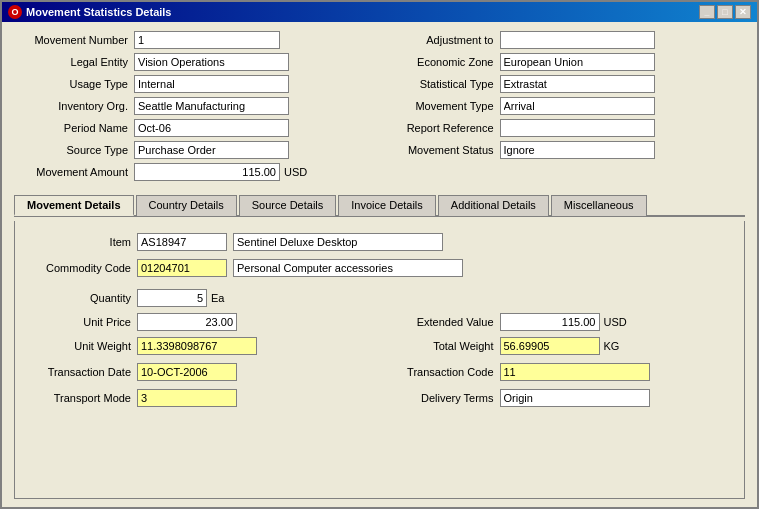 The height and width of the screenshot is (509, 759). I want to click on tab-additional-details: Additional Details, so click(494, 206).